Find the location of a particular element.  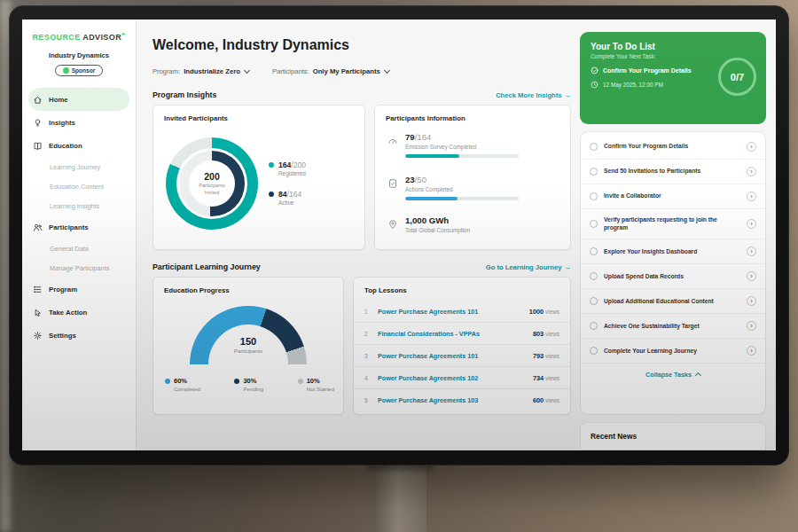

metric-emission-survey: 79/164 Emission Survey Completed is located at coordinates (453, 145).